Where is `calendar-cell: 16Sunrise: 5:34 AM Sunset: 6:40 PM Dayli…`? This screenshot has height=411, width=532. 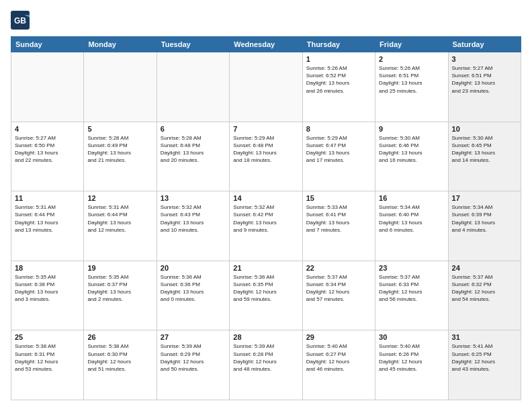 calendar-cell: 16Sunrise: 5:34 AM Sunset: 6:40 PM Dayli… is located at coordinates (412, 226).